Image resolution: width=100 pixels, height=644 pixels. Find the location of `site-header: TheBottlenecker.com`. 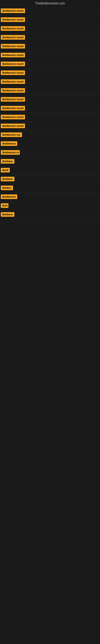

site-header: TheBottlenecker.com is located at coordinates (50, 4).